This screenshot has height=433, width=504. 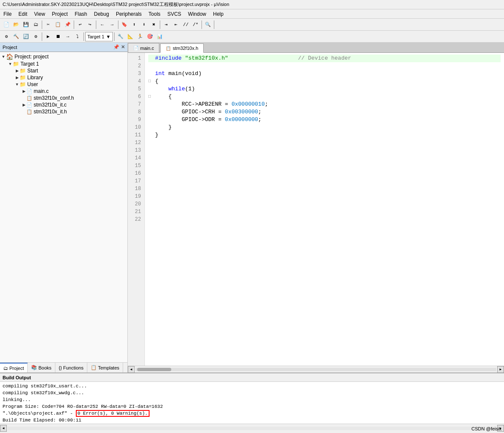 I want to click on tree-start: ▶ 📁 Start, so click(x=64, y=71).